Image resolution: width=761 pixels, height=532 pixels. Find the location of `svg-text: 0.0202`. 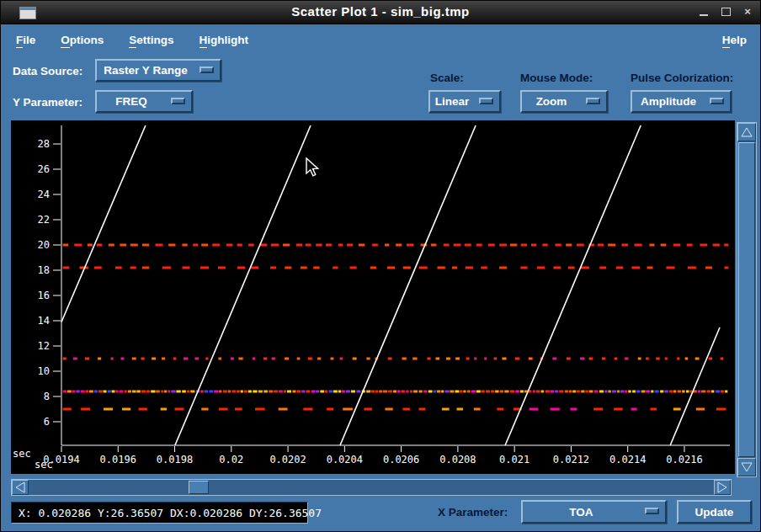

svg-text: 0.0202 is located at coordinates (288, 460).